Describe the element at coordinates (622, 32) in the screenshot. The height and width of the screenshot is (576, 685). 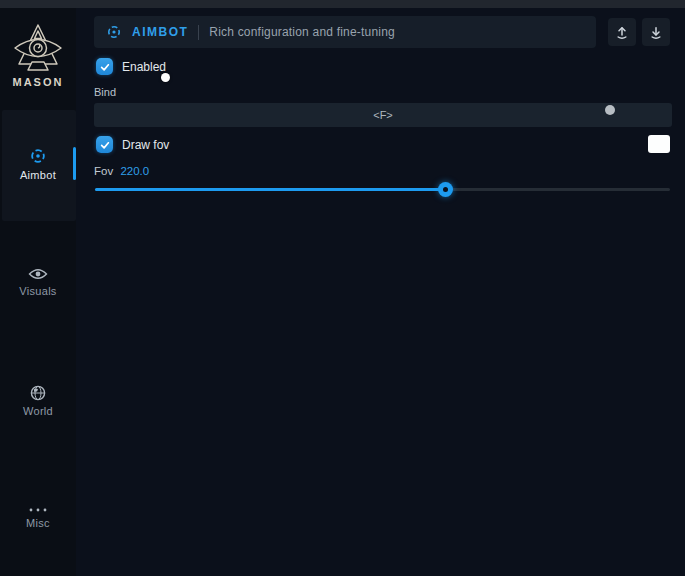
I see `export-config-button` at that location.